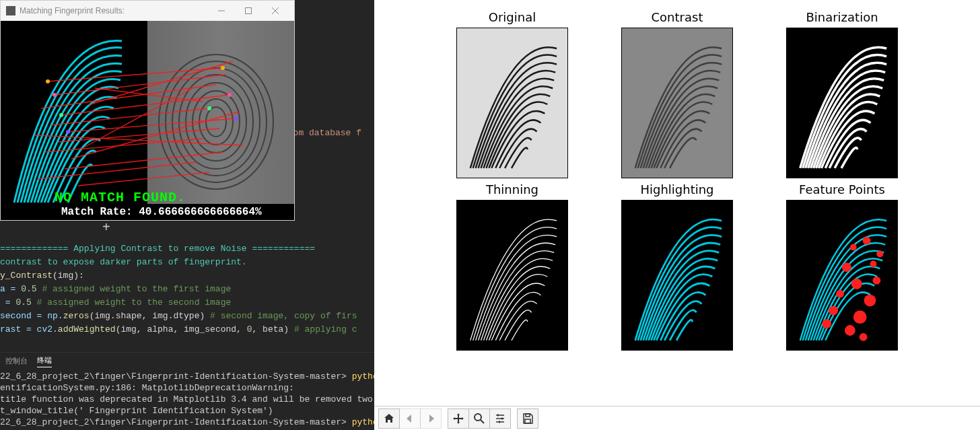 Image resolution: width=980 pixels, height=430 pixels. What do you see at coordinates (221, 11) in the screenshot?
I see `minimize-button` at bounding box center [221, 11].